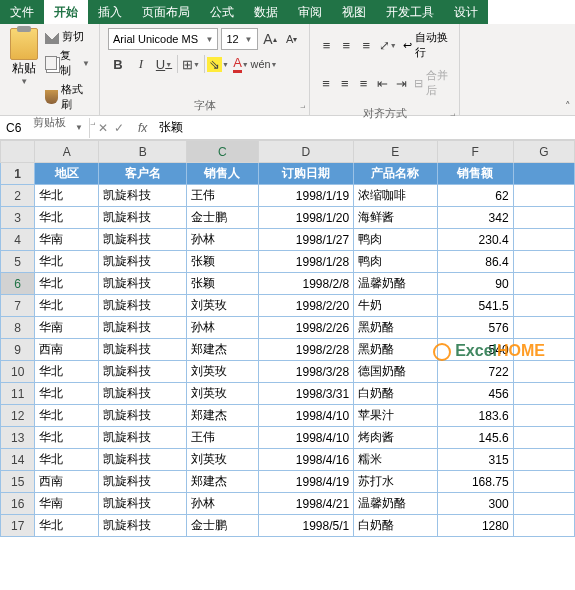  I want to click on increase-font-button: A▴, so click(270, 39).